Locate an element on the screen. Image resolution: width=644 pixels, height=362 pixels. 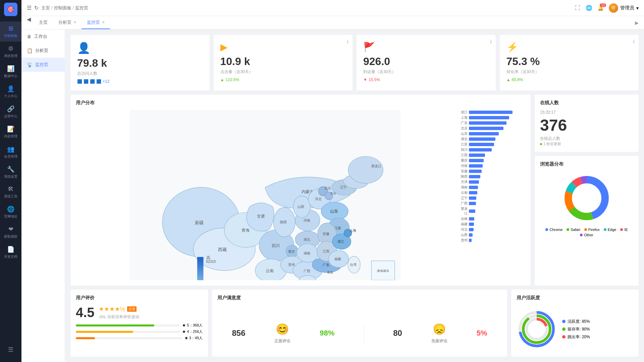
auth-icon: ❤ is located at coordinates (11, 229).